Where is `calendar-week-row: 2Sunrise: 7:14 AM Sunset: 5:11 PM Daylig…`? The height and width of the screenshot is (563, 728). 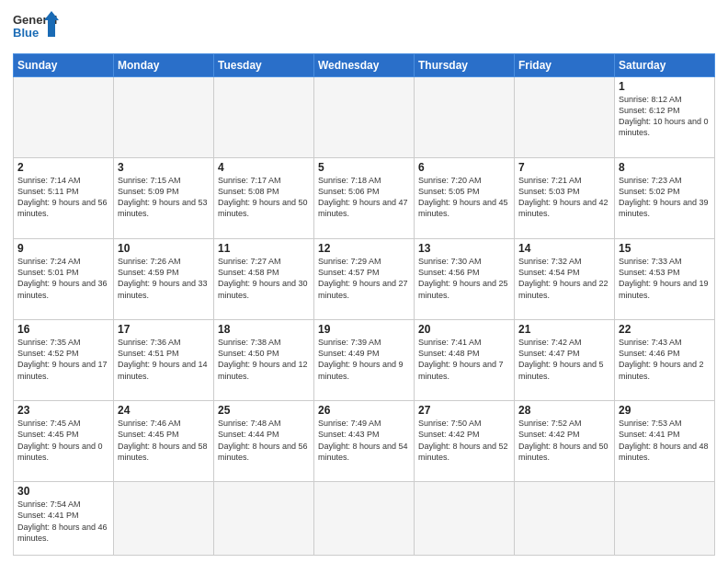
calendar-week-row: 2Sunrise: 7:14 AM Sunset: 5:11 PM Daylig… is located at coordinates (364, 199).